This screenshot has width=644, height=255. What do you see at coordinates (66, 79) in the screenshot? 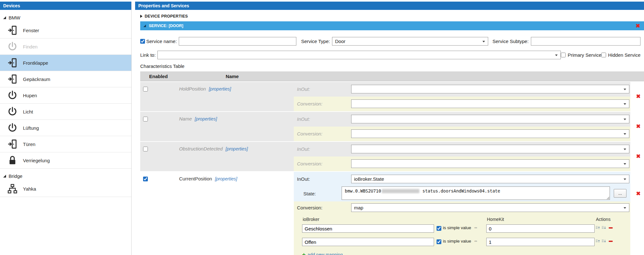
I see `tree-item-gepaeckraum: Gepäckraum` at bounding box center [66, 79].